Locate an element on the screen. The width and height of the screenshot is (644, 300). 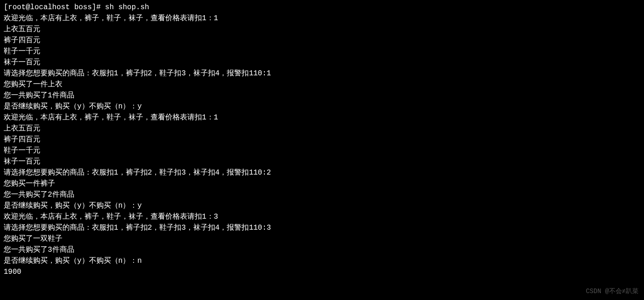
output-line: 请选择您想要购买的商品：衣服扣1，裤子扣2，鞋子扣3，袜子扣4，报警扣110:2 is located at coordinates (322, 173).